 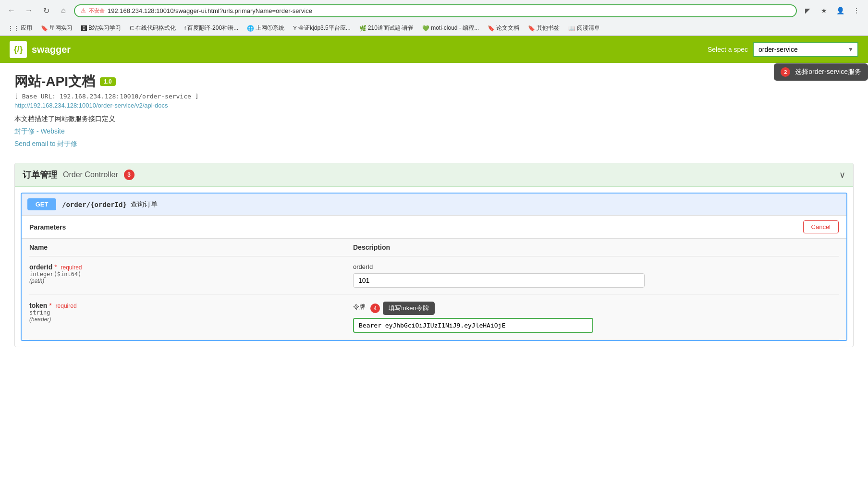 What do you see at coordinates (325, 28) in the screenshot?
I see `bookmark-6-label: 金证kjdp3.5平台应...` at bounding box center [325, 28].